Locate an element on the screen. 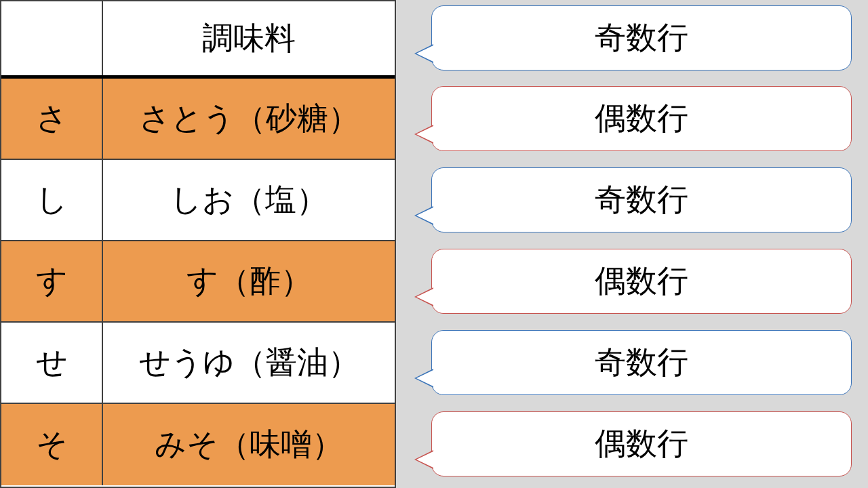 The width and height of the screenshot is (868, 488). callout-row1: 奇数行 is located at coordinates (642, 38).